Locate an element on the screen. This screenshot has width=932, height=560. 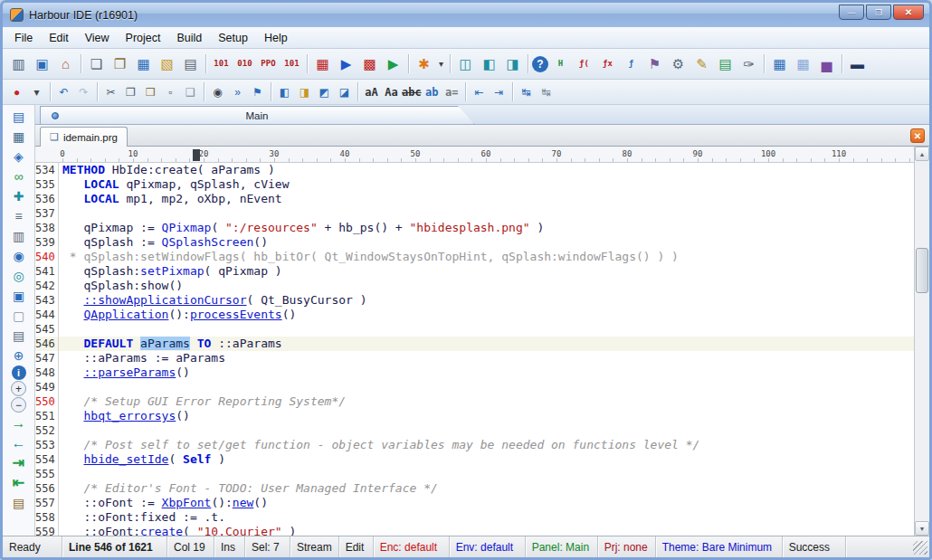
block-select-icon: ▫ is located at coordinates (170, 92).